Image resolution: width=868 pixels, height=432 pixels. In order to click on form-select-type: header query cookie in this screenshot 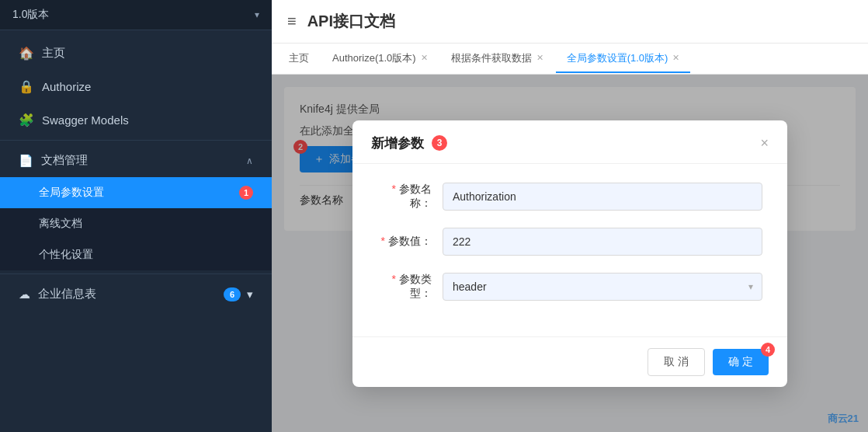, I will do `click(602, 287)`.